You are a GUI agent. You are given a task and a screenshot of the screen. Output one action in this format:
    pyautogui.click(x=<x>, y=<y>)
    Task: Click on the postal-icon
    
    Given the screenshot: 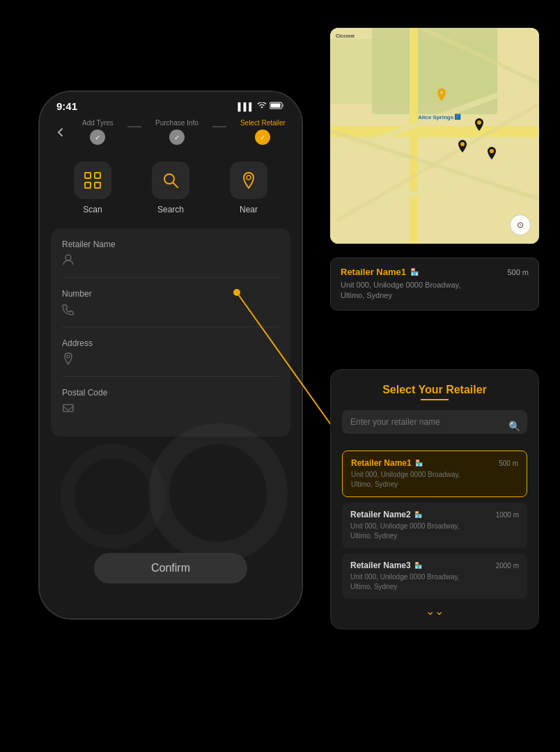 What is the action you would take?
    pyautogui.click(x=171, y=409)
    